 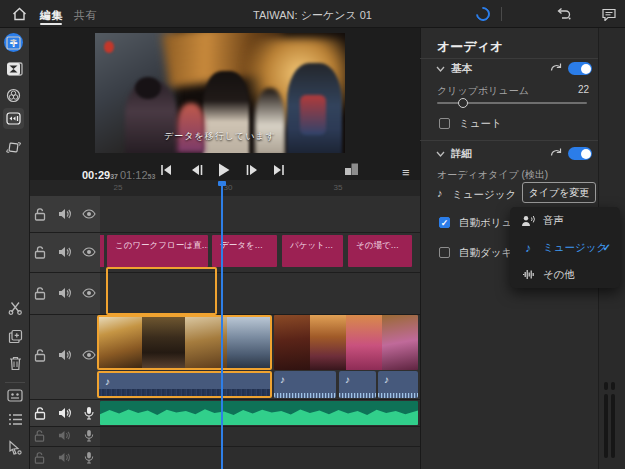 What do you see at coordinates (224, 170) in the screenshot?
I see `play-button` at bounding box center [224, 170].